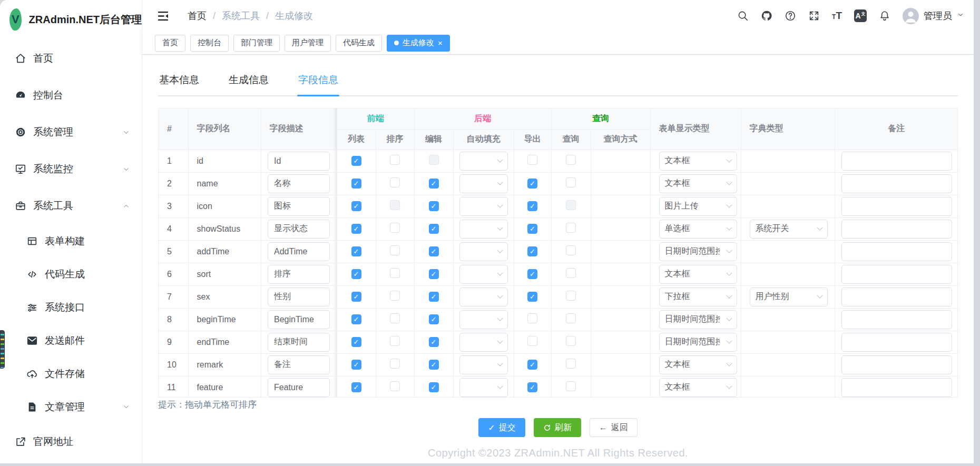 This screenshot has width=980, height=466. I want to click on sidebar-item-dashboard: 控制台, so click(71, 95).